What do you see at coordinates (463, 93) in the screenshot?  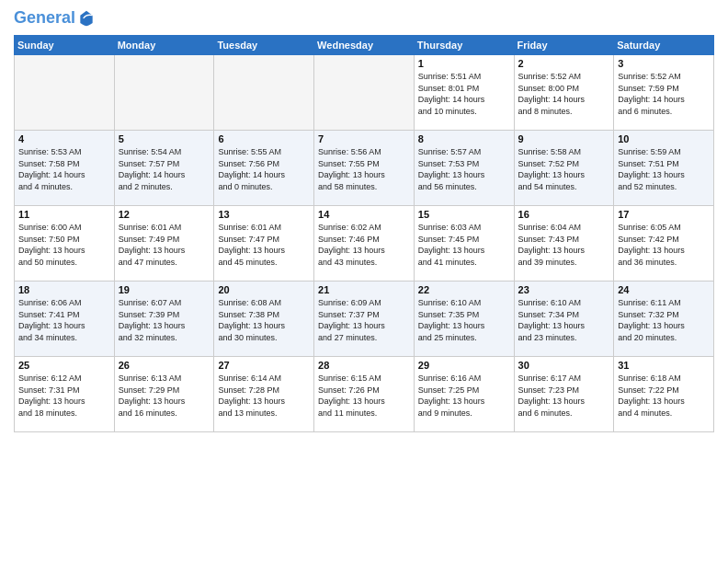 I see `calendar-cell: 1Sunrise: 5:51 AM Sunset: 8:01 PM Daylig…` at bounding box center [463, 93].